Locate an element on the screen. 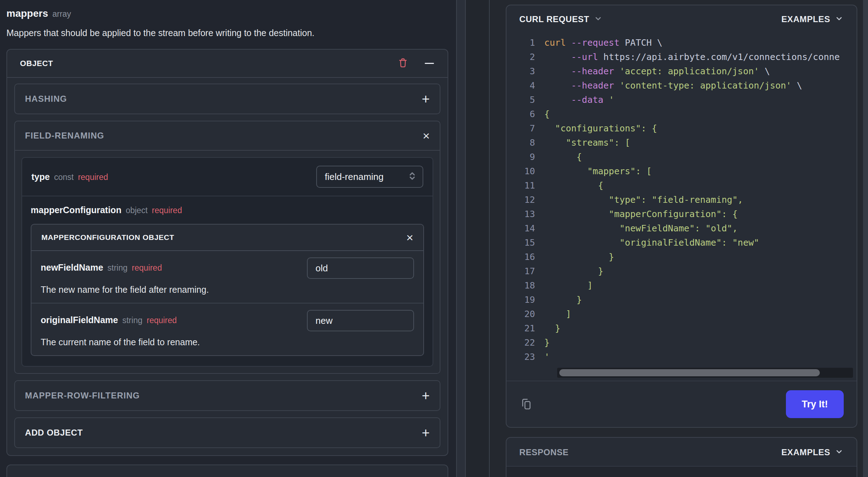 The image size is (868, 477). original-field-name: originalFieldName is located at coordinates (79, 320).